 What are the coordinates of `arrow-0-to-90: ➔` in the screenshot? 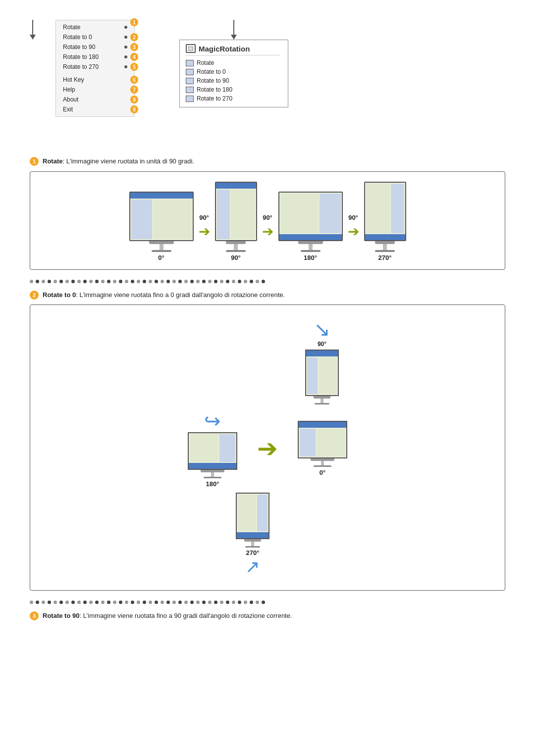 It's located at (204, 232).